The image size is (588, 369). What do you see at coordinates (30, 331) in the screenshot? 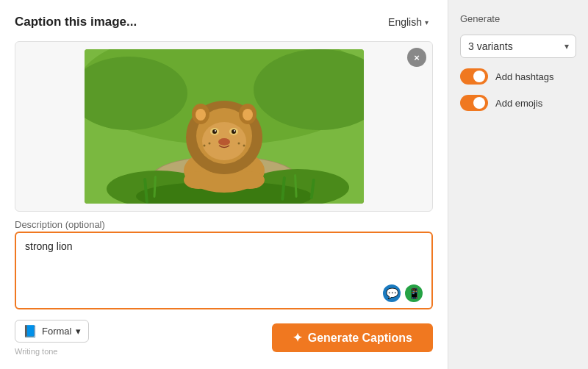
I see `tone-icon: 📘` at bounding box center [30, 331].